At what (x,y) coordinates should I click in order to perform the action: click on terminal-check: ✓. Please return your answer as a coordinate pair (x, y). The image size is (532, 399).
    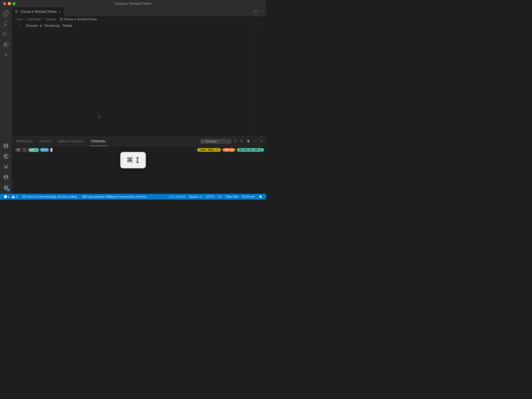
    Looking at the image, I should click on (195, 150).